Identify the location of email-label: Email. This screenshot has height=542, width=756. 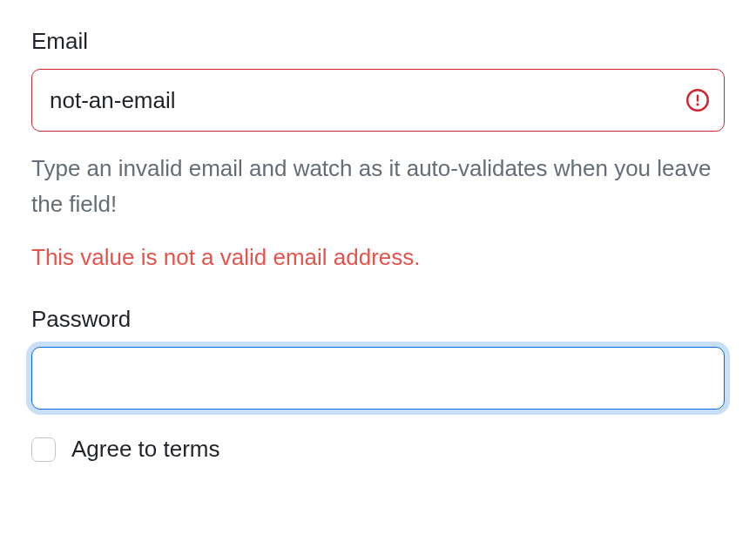
(378, 42).